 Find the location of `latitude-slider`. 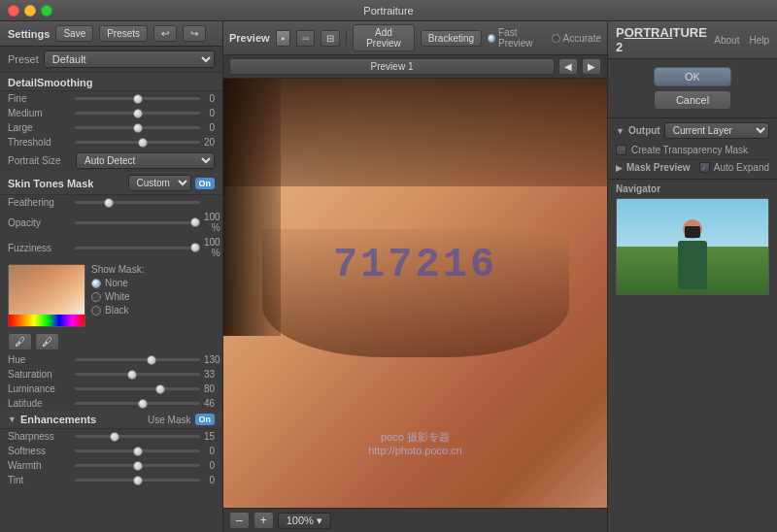

latitude-slider is located at coordinates (138, 404).